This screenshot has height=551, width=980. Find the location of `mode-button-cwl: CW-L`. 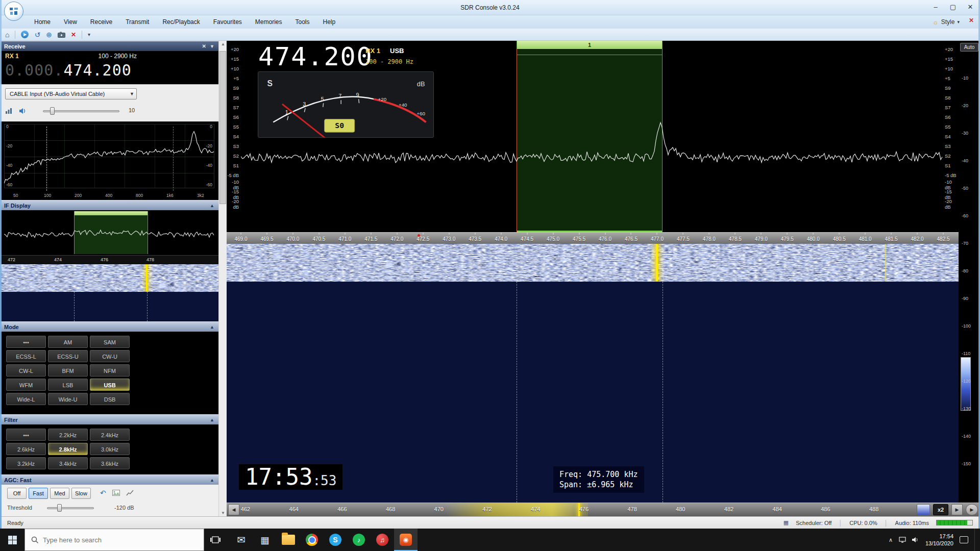

mode-button-cwl: CW-L is located at coordinates (26, 370).